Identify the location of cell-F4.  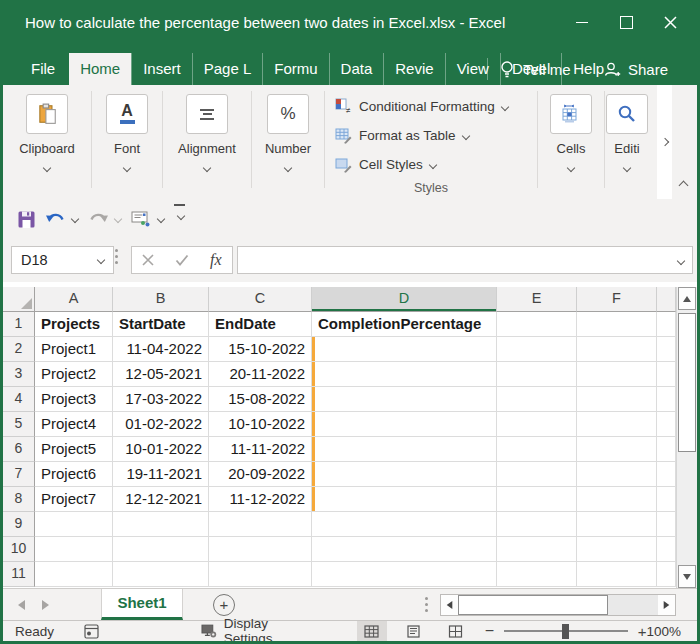
(617, 400).